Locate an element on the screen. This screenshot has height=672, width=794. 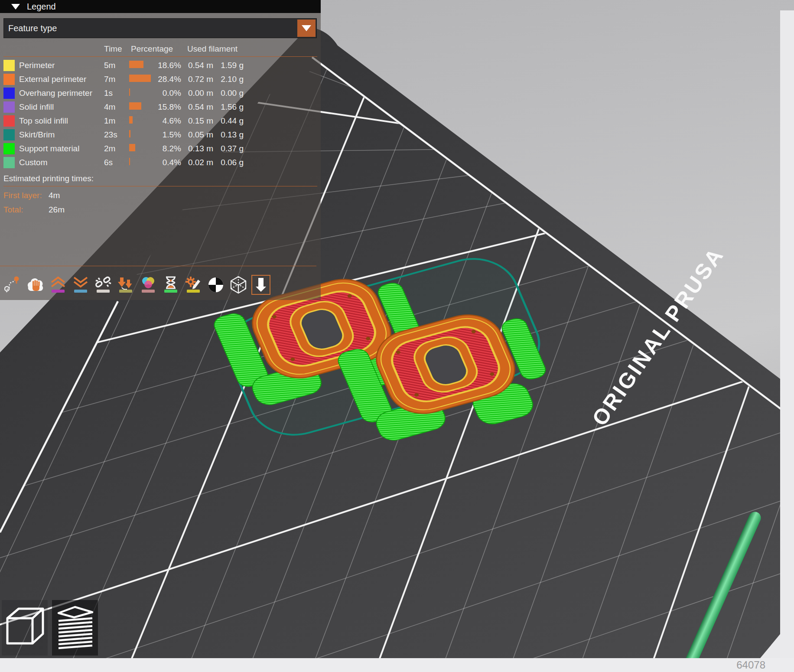
feature-time: 23s is located at coordinates (117, 135).